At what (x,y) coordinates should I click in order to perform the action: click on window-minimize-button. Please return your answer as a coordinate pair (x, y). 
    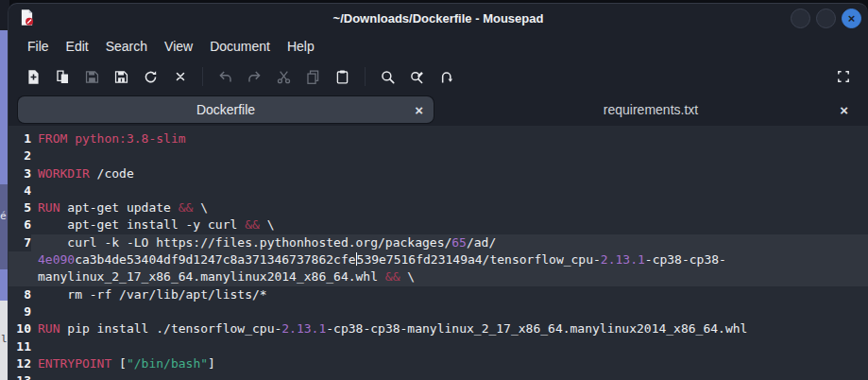
    Looking at the image, I should click on (801, 19).